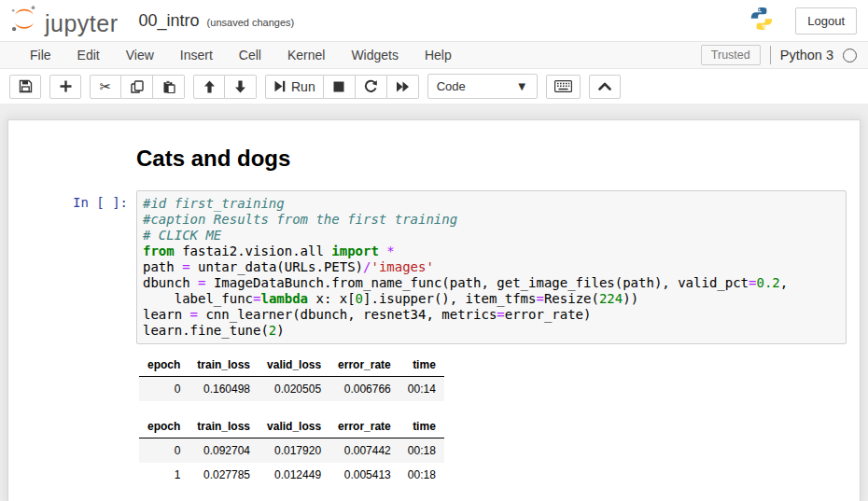 The image size is (868, 501). What do you see at coordinates (491, 235) in the screenshot?
I see `code-line: # CLICK ME` at bounding box center [491, 235].